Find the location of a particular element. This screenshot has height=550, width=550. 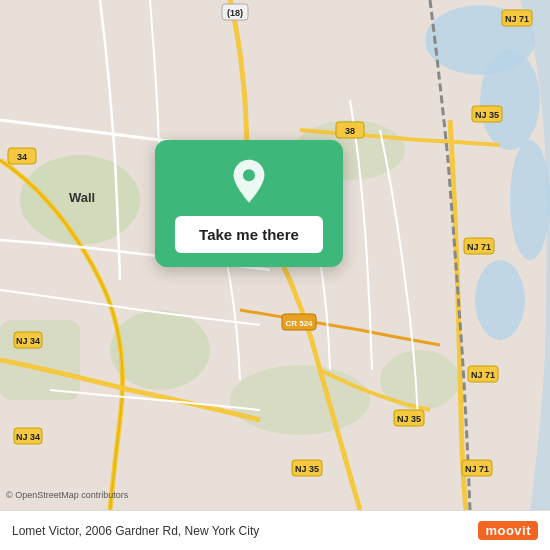

location-pin-icon is located at coordinates (249, 182).